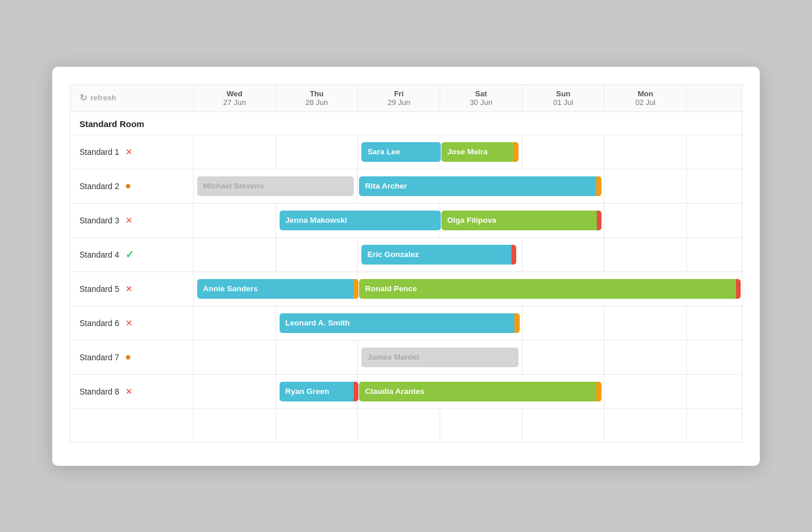 This screenshot has height=532, width=812. I want to click on day-name-sat: Sat, so click(481, 94).